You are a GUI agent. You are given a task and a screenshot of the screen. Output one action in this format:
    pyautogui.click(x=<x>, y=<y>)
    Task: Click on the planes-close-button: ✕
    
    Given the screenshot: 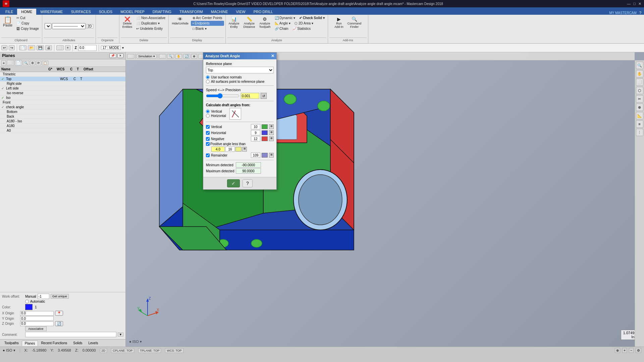 What is the action you would take?
    pyautogui.click(x=120, y=56)
    